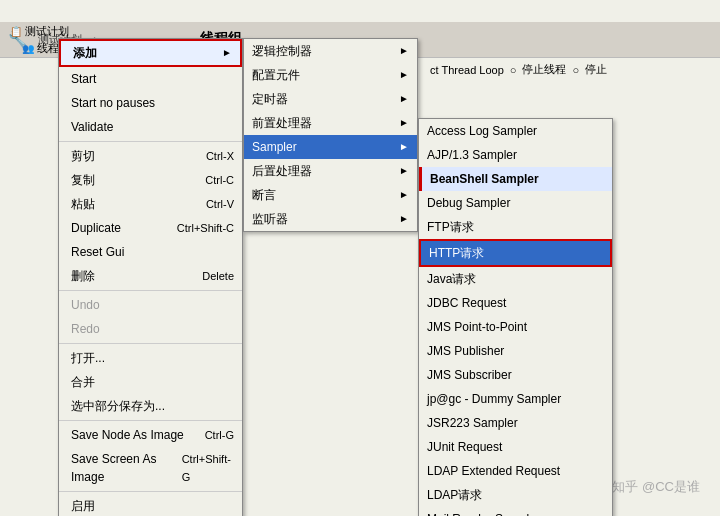 This screenshot has height=516, width=720. Describe the element at coordinates (150, 305) in the screenshot. I see `menu-item-undo: Undo` at that location.